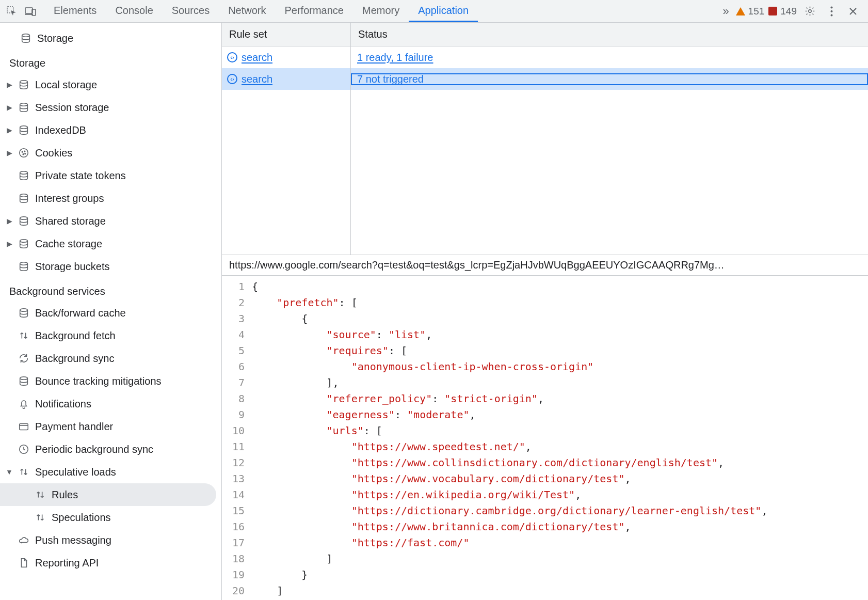 The width and height of the screenshot is (868, 600). Describe the element at coordinates (110, 427) in the screenshot. I see `sidebar-item-payment-handler: Payment handler` at that location.